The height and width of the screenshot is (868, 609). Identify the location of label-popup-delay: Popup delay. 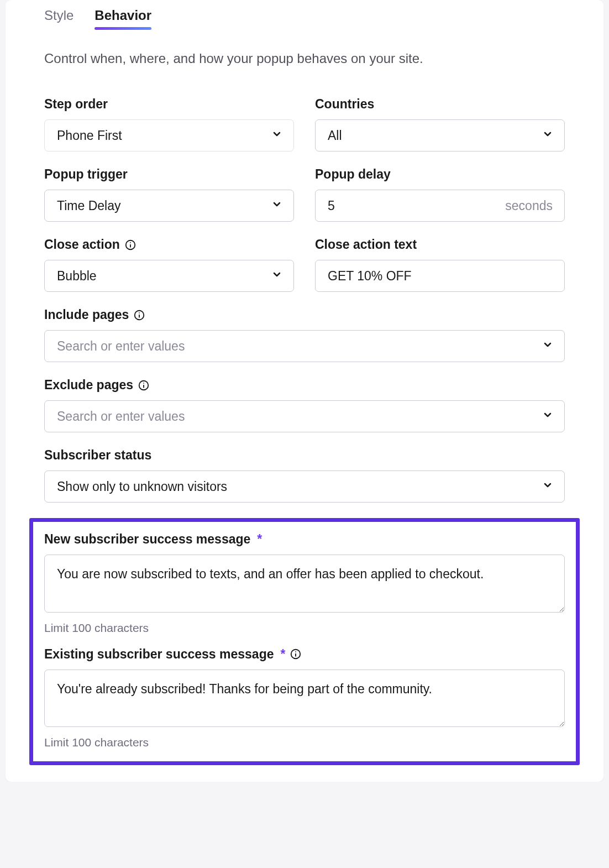
(440, 175).